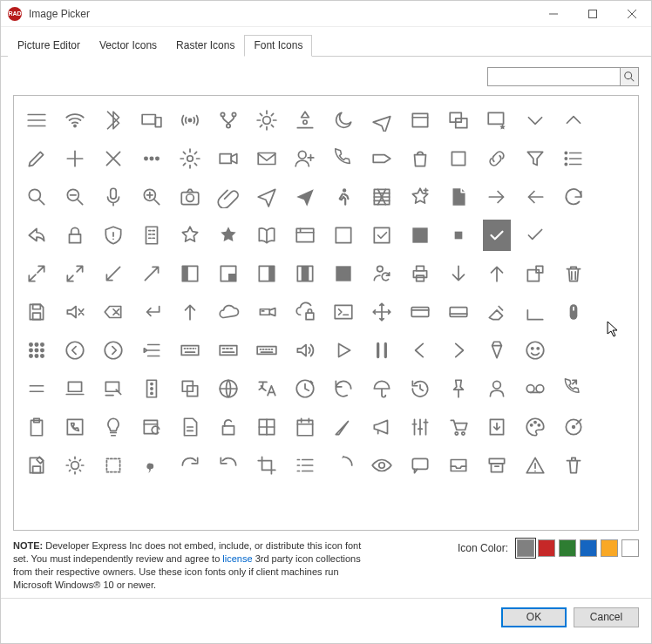  I want to click on circle-left-icon, so click(75, 350).